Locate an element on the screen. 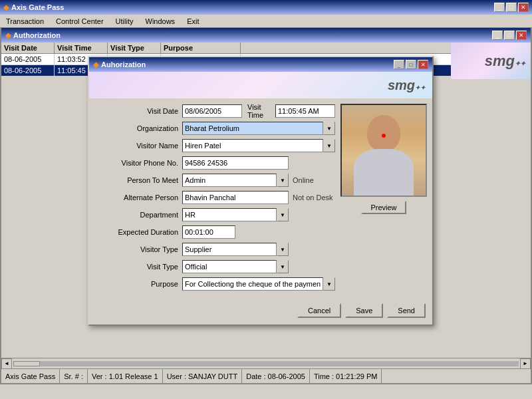 Image resolution: width=532 pixels, height=399 pixels. close-button: ✕ is located at coordinates (523, 7).